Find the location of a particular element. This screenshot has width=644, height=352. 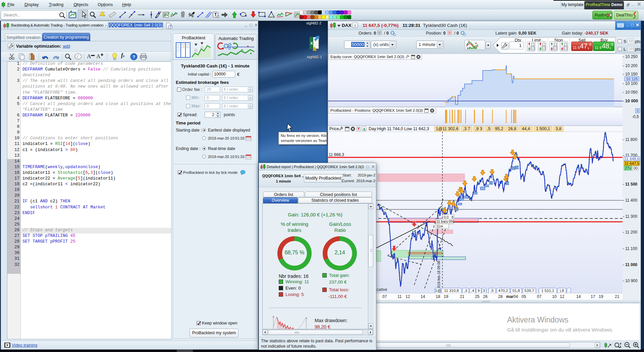

svg-text: cative is located at coordinates (382, 290).